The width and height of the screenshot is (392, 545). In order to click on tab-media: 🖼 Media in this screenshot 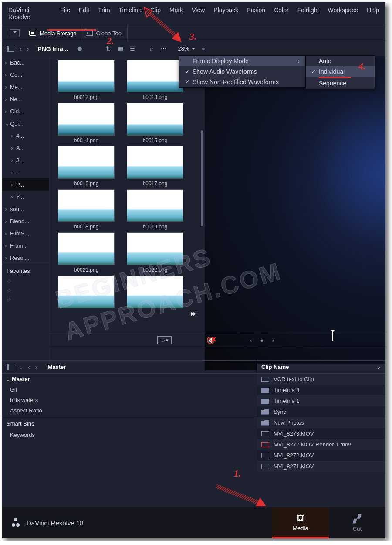, I will do `click(301, 523)`.